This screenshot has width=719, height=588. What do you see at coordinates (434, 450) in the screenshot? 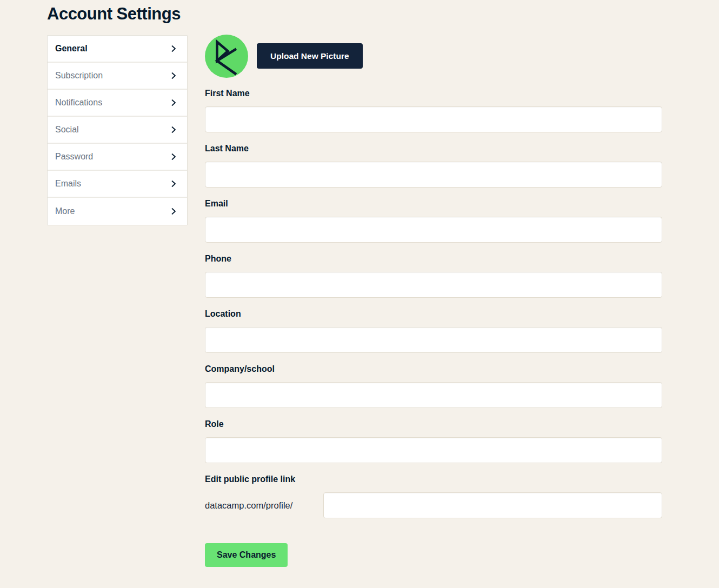
I see `role-input` at bounding box center [434, 450].